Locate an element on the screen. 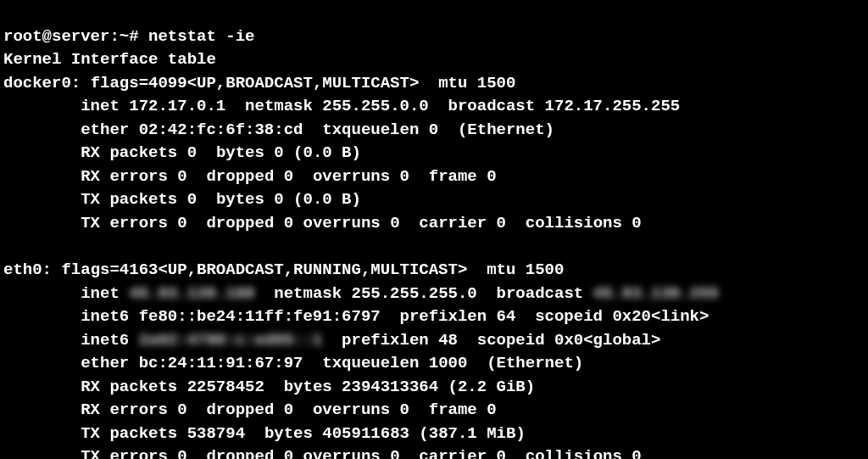  iface-flags: flags=4163<UP,BROADCAST,RUNNING,MULTICAS… is located at coordinates (264, 270).